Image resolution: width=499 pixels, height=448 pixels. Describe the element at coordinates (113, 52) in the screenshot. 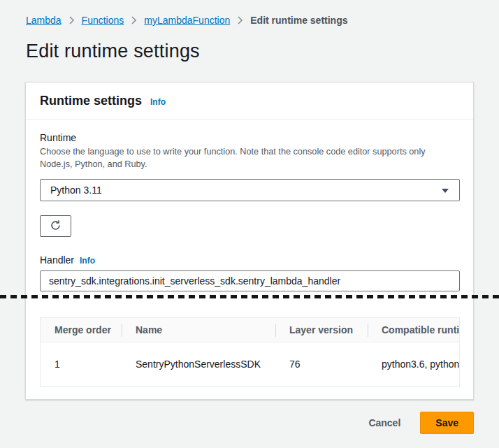

I see `page-title: Edit runtime settings` at that location.